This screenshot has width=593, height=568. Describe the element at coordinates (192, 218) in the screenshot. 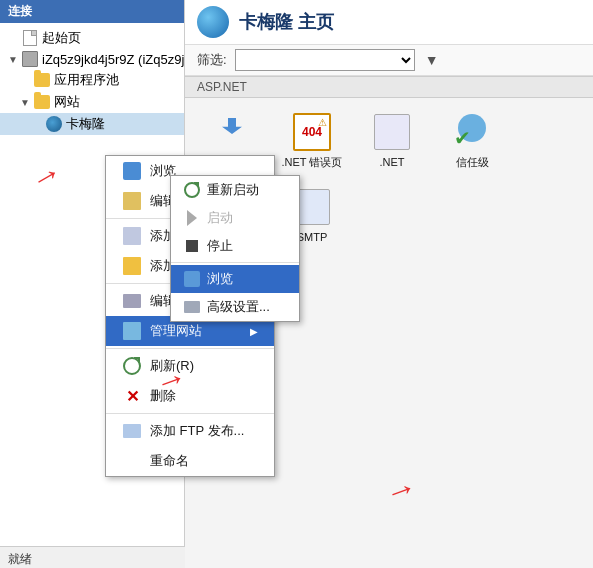

I see `start-icon` at that location.